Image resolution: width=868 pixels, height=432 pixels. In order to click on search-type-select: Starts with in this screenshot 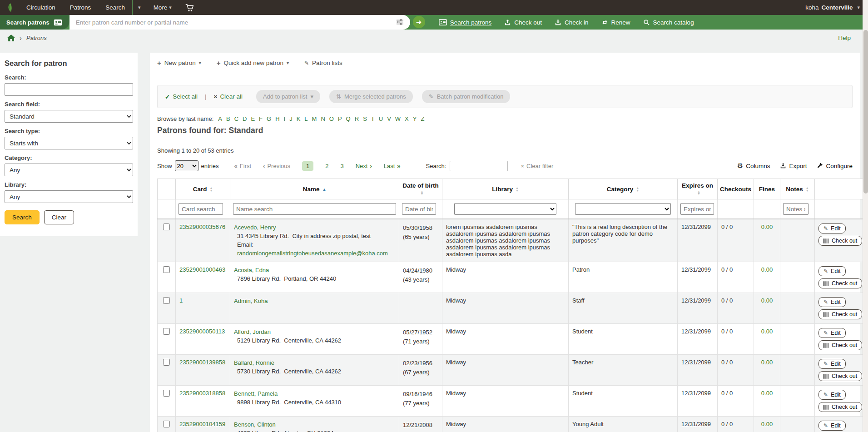, I will do `click(69, 143)`.